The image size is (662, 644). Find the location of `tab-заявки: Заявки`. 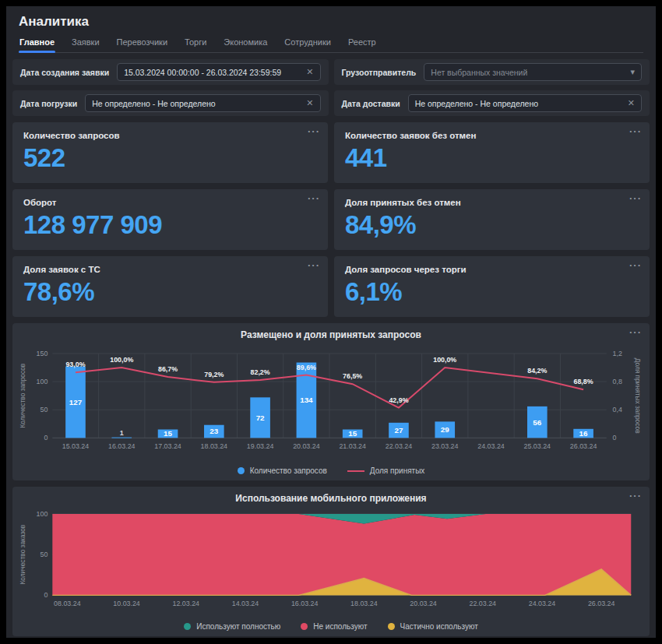

tab-заявки: Заявки is located at coordinates (86, 45).